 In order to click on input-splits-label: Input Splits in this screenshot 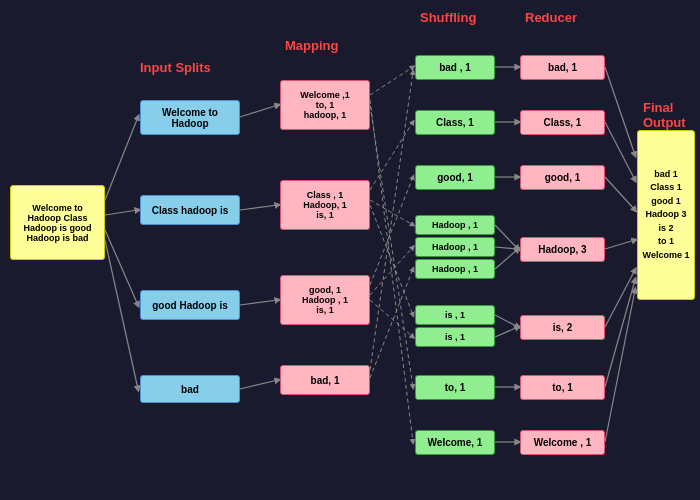, I will do `click(176, 68)`.